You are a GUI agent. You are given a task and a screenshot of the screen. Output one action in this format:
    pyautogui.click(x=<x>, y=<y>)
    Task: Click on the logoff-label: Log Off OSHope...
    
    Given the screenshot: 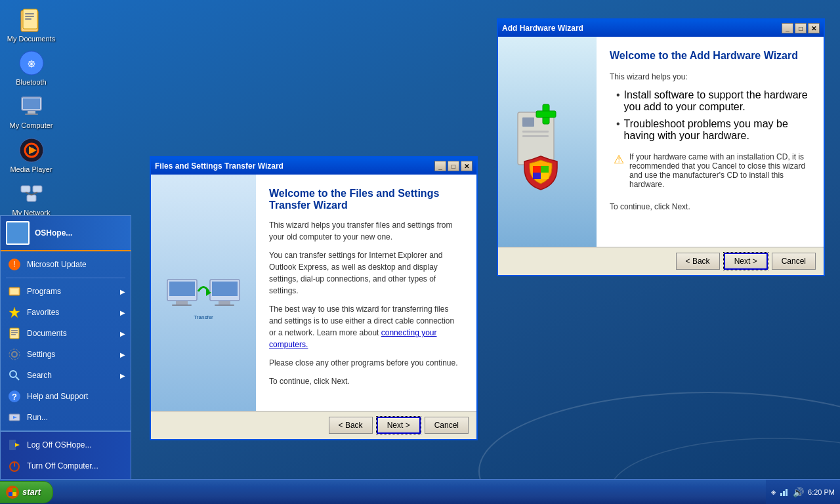 What is the action you would take?
    pyautogui.click(x=59, y=445)
    